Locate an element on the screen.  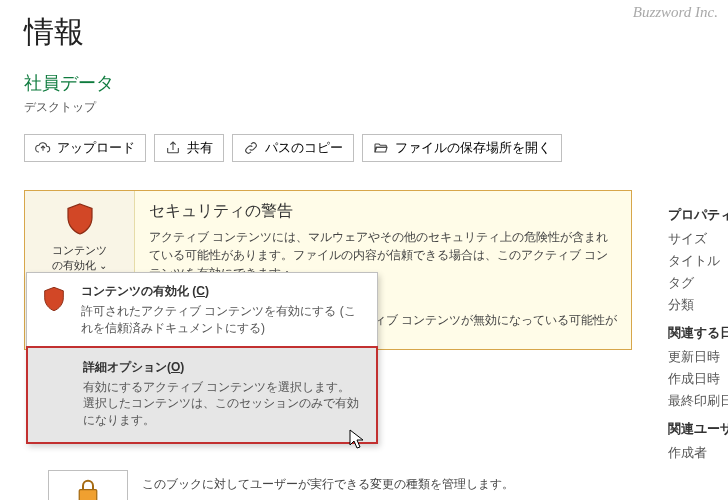
copy-path-button: パスのコピー is located at coordinates (293, 148).